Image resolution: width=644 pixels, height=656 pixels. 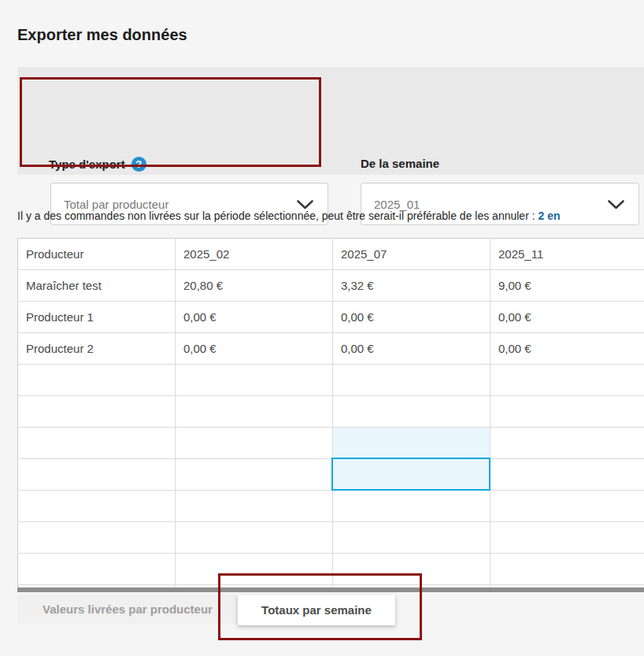 What do you see at coordinates (411, 474) in the screenshot?
I see `selected-cell` at bounding box center [411, 474].